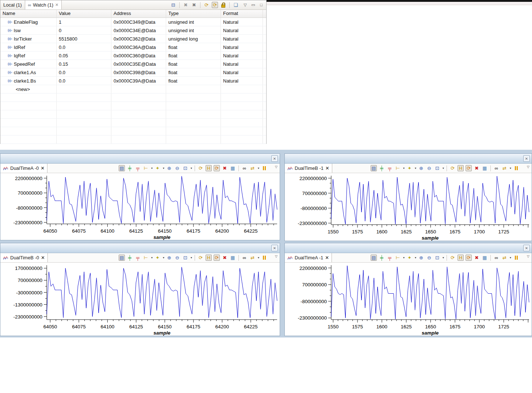 This screenshot has height=393, width=532. I want to click on collapse-all-icon: ⊟, so click(173, 5).